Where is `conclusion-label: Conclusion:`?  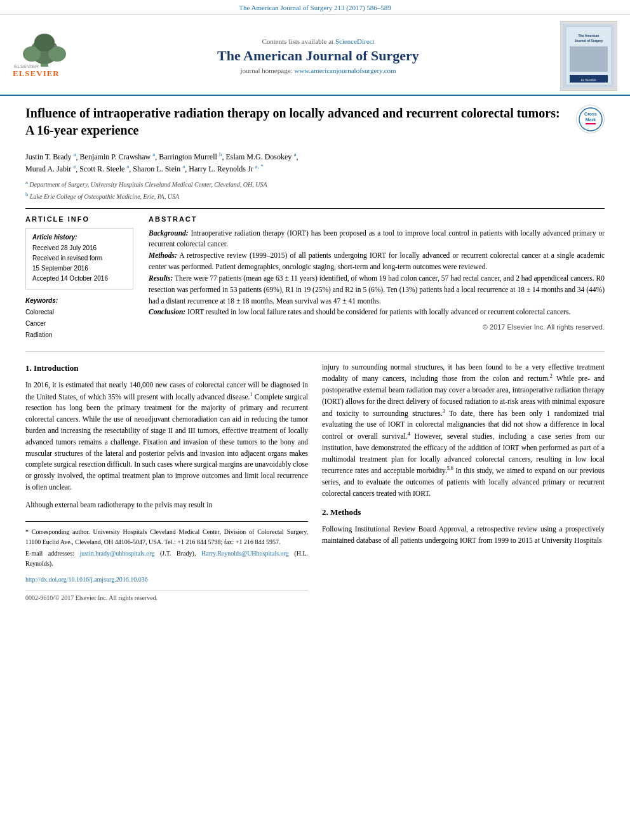 conclusion-label: Conclusion: is located at coordinates (167, 312).